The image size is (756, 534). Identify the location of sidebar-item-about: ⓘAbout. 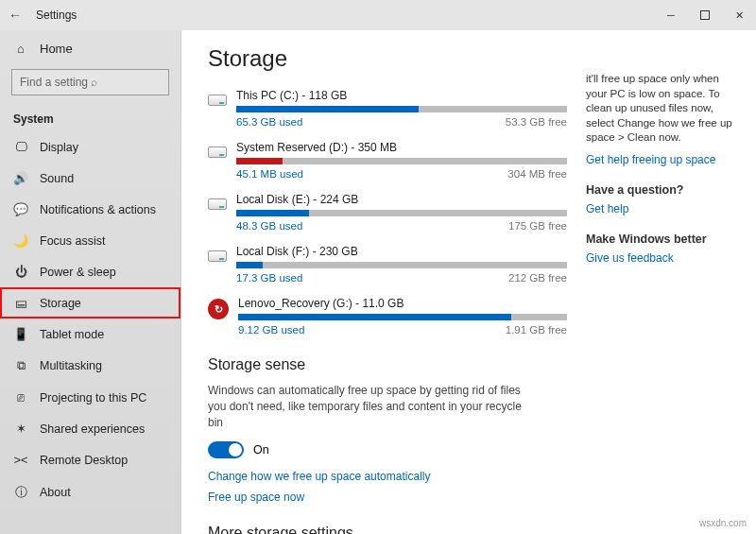
(91, 492).